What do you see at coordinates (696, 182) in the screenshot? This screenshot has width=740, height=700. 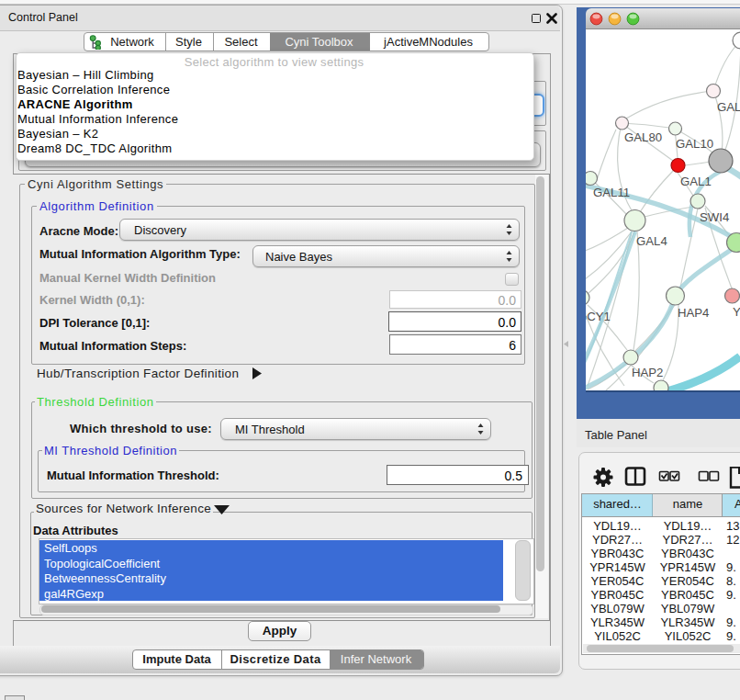 I see `svg-text: GAL1` at bounding box center [696, 182].